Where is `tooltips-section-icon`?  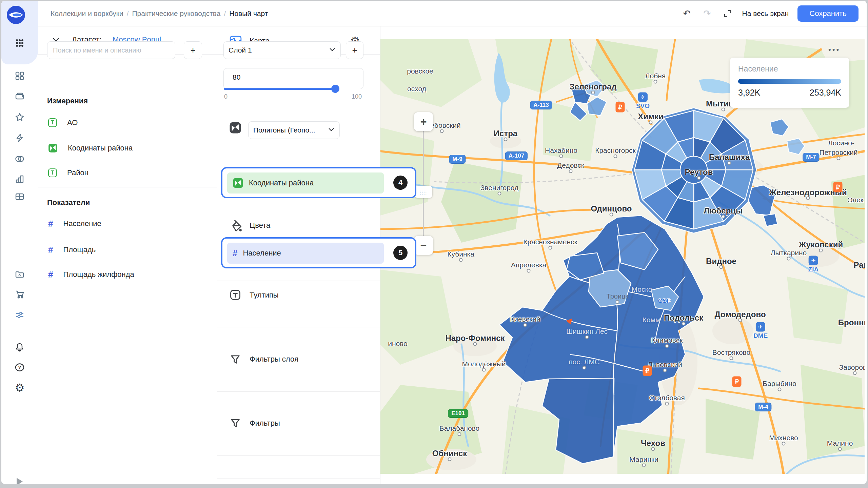 tooltips-section-icon is located at coordinates (235, 296).